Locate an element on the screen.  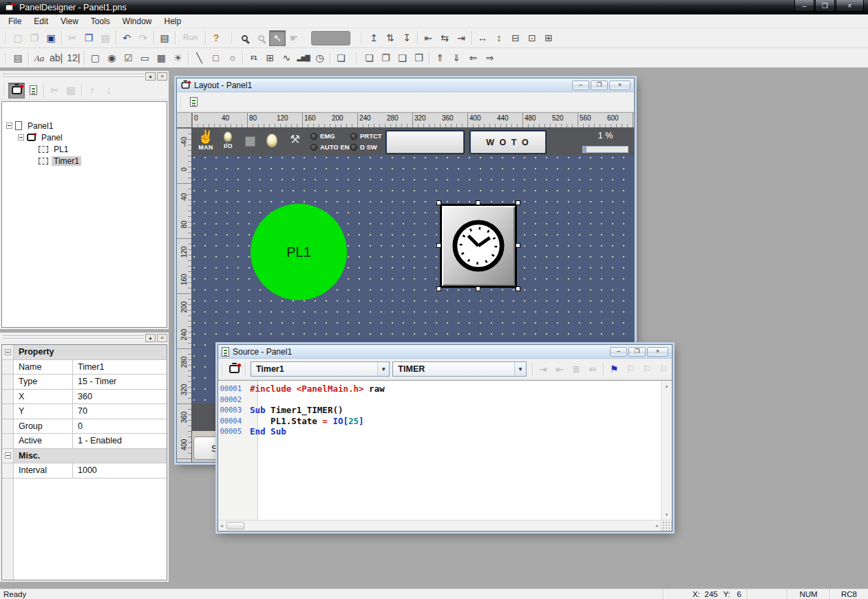
source-titlebar: Source - Panel1 – ❐ × is located at coordinates (445, 352).